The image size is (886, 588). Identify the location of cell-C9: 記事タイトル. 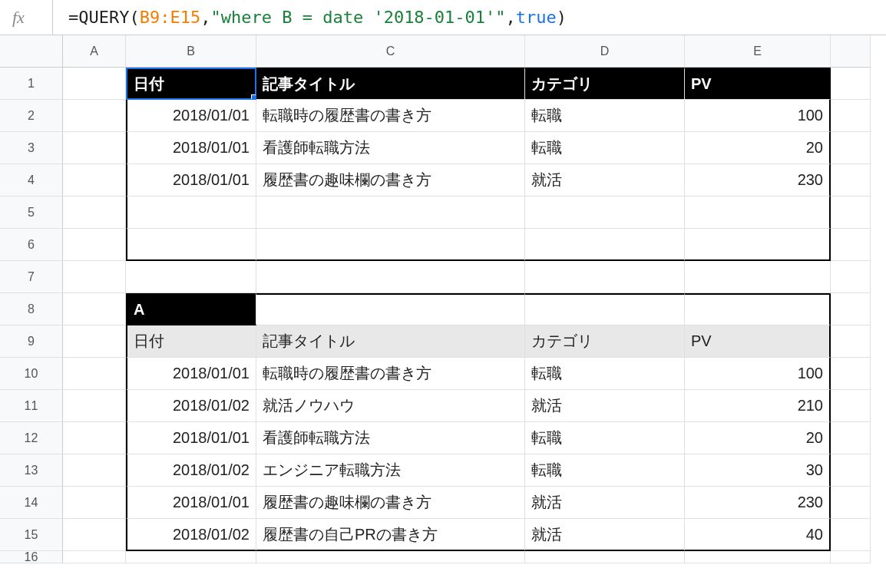
(391, 342).